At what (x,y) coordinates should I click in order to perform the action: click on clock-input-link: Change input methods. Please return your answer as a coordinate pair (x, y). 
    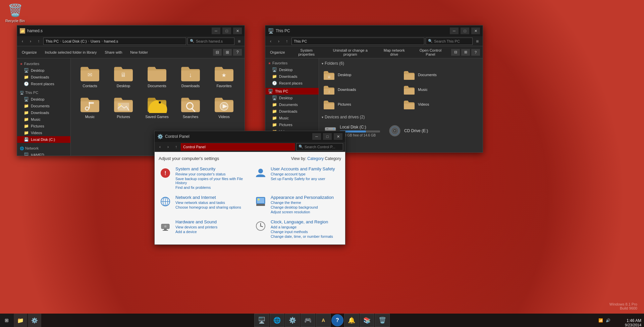
    Looking at the image, I should click on (306, 232).